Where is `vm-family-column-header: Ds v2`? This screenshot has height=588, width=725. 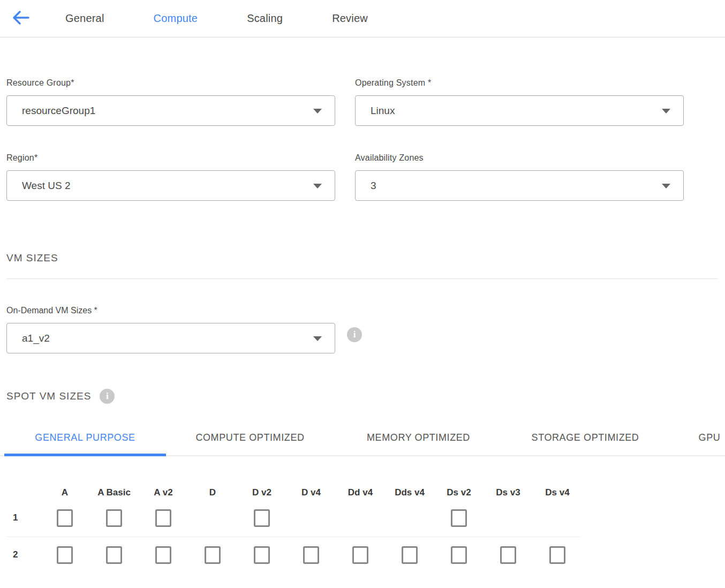 vm-family-column-header: Ds v2 is located at coordinates (459, 493).